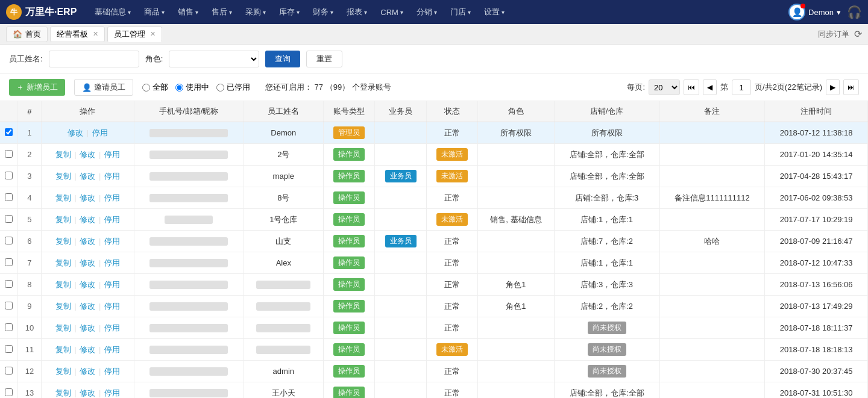 The height and width of the screenshot is (398, 868). I want to click on last-page-button: ⏭, so click(851, 87).